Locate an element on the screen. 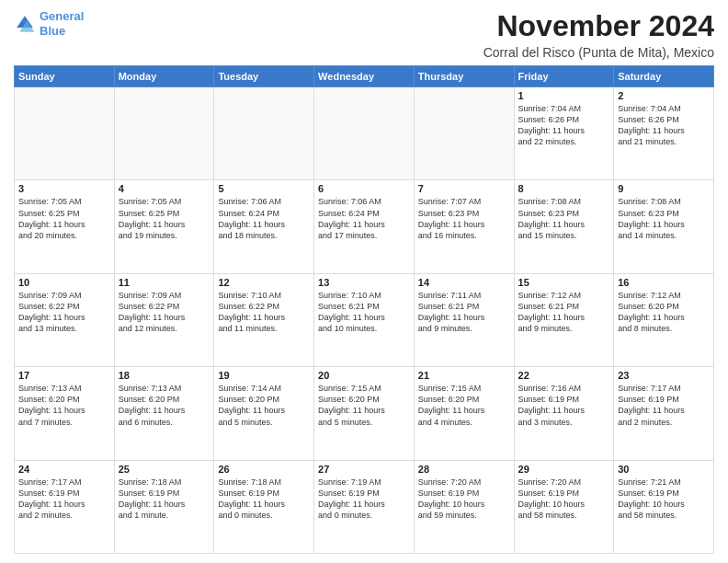 The width and height of the screenshot is (728, 563). calendar-cell: 4Sunrise: 7:05 AM Sunset: 6:25 PM Daylig… is located at coordinates (164, 226).